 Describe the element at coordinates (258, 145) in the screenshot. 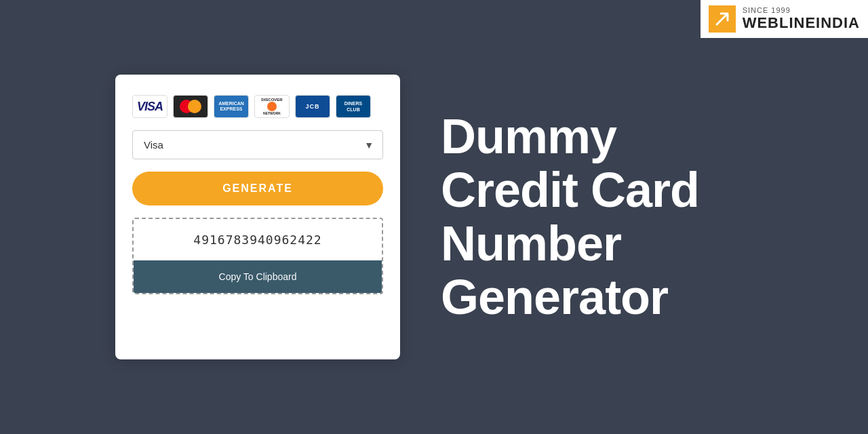

I see `card-type-select-wrapper: Visa MasterCard American Express Discove…` at that location.